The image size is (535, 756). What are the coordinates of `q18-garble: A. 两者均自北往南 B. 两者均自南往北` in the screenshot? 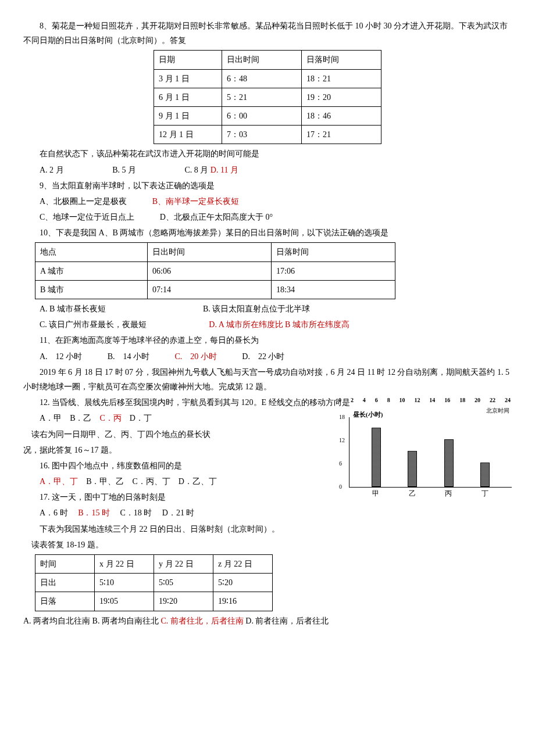 It's located at (92, 621).